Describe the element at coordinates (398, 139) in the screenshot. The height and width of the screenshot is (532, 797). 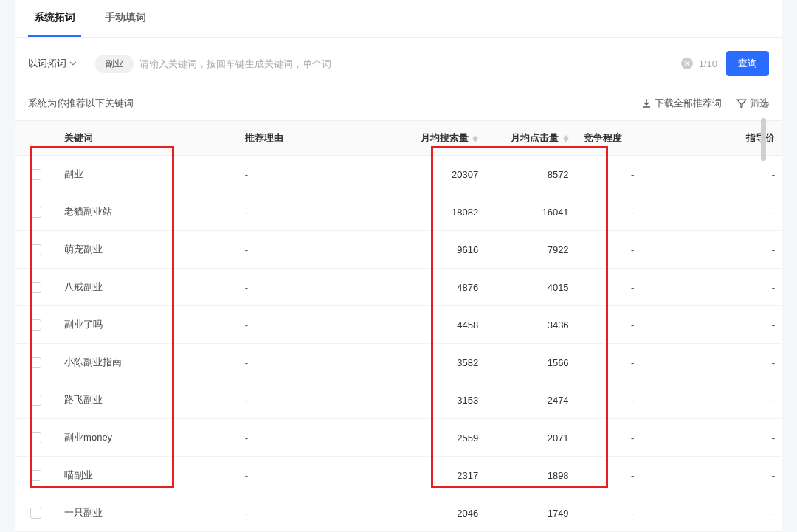
I see `table-header-row: 关键词 推荐理由 月均搜索量 月均点击量` at that location.